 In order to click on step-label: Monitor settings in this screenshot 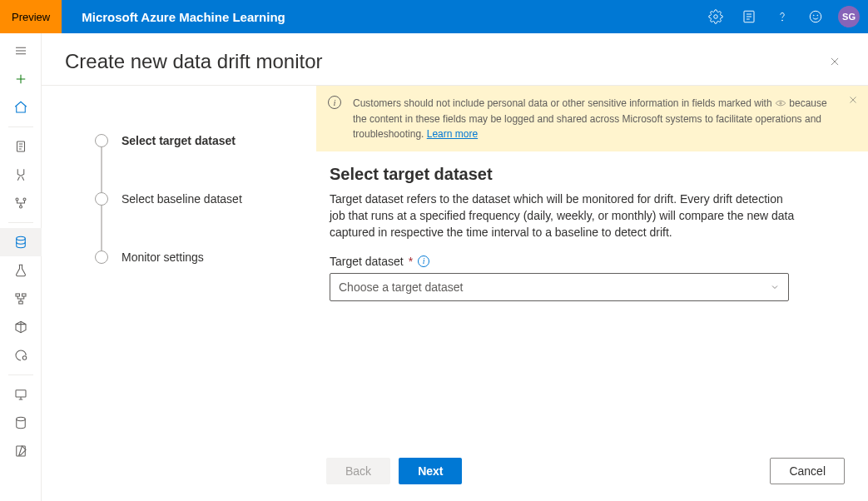, I will do `click(163, 257)`.